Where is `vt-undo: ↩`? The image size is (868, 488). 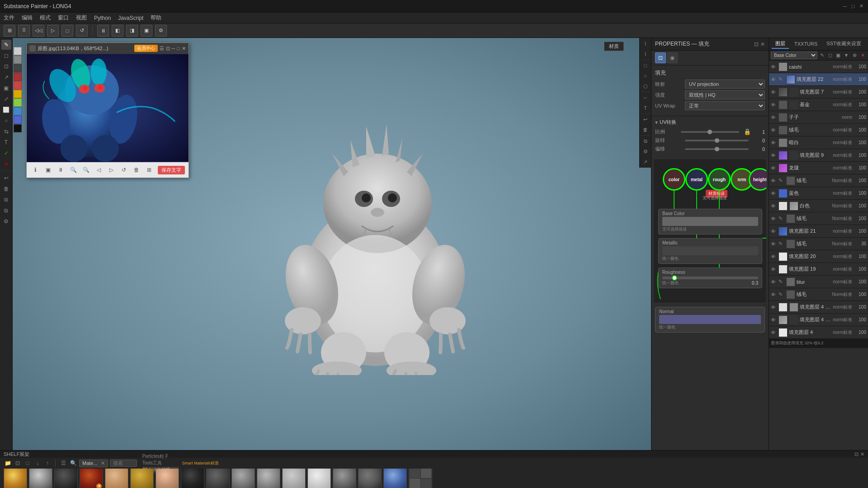 vt-undo: ↩ is located at coordinates (646, 119).